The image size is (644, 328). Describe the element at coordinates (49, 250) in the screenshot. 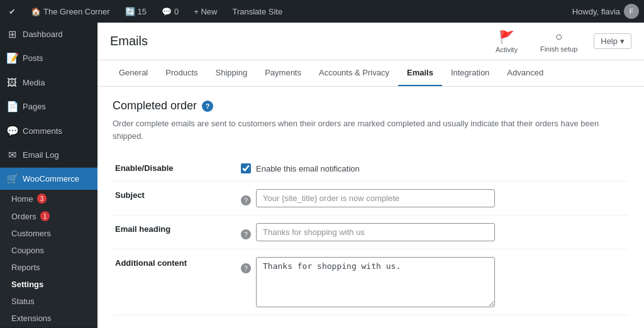

I see `sidebar-item-coupons: Coupons` at that location.